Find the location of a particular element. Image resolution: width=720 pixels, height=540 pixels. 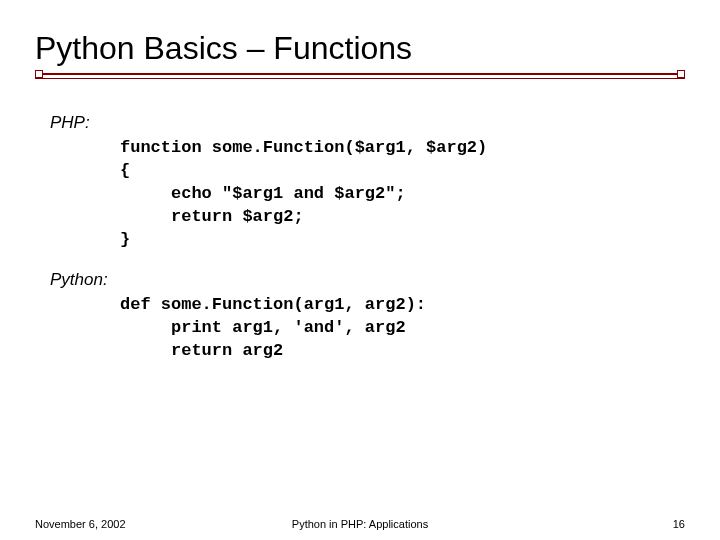

footer-page-number: 16 is located at coordinates (679, 524).